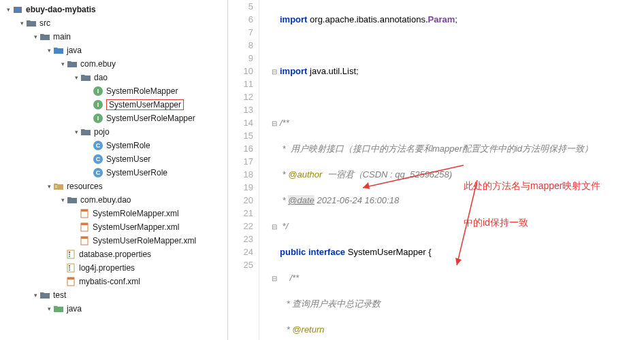 Image resolution: width=644 pixels, height=340 pixels. What do you see at coordinates (114, 78) in the screenshot?
I see `tree-dao: ▾ dao` at bounding box center [114, 78].